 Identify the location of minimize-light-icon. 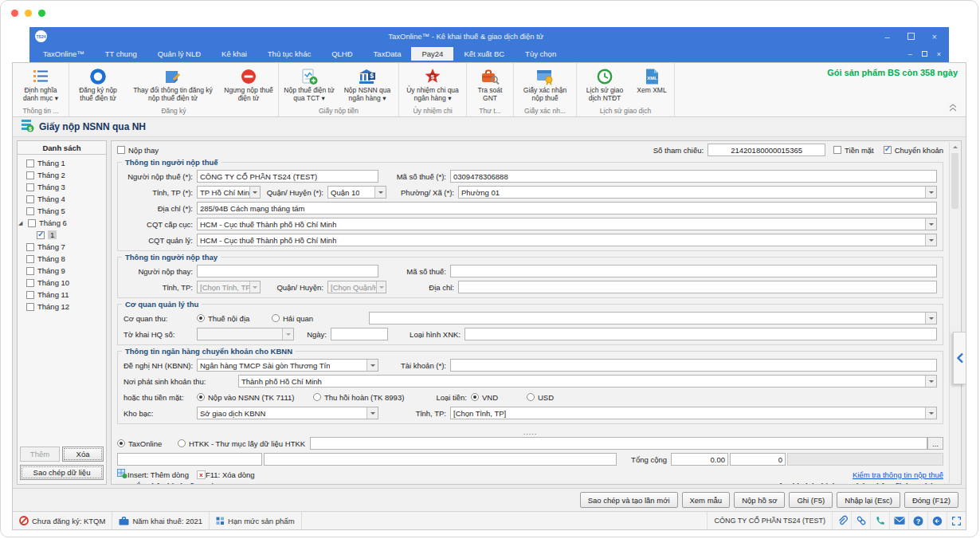
(29, 13).